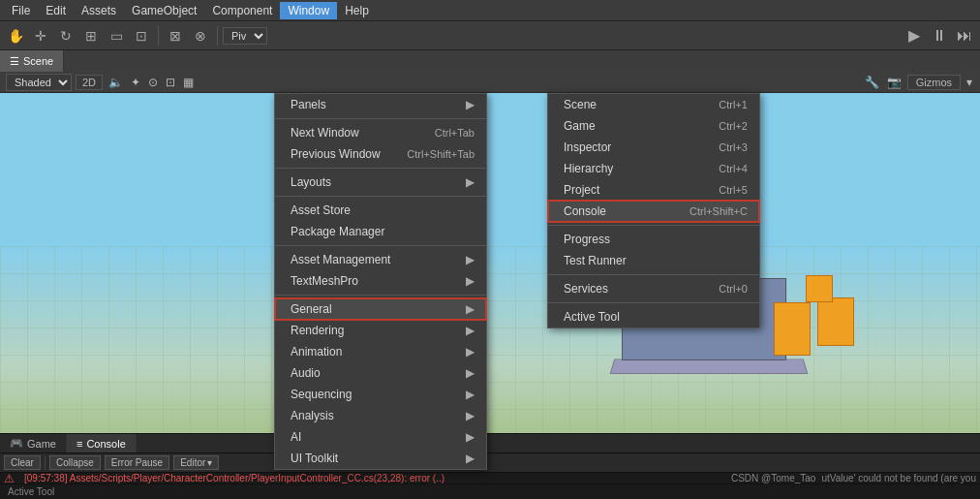  I want to click on scene-tab-icon: ☰, so click(15, 62).